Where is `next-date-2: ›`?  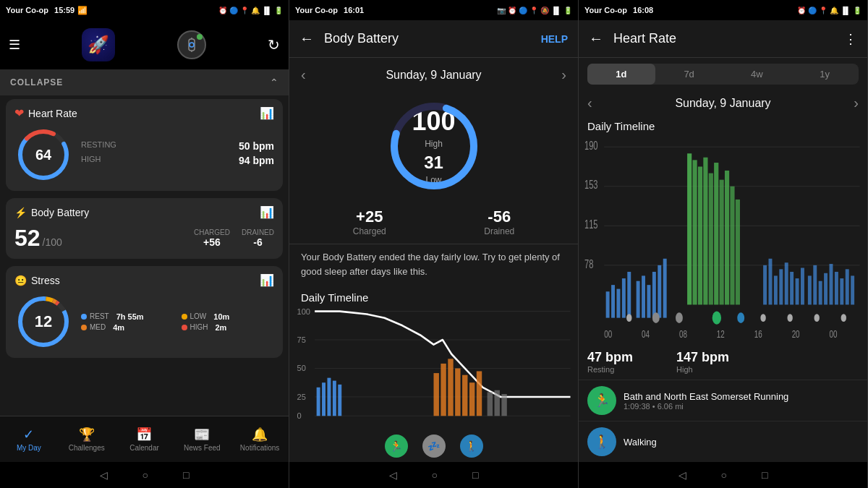
next-date-2: › is located at coordinates (564, 75).